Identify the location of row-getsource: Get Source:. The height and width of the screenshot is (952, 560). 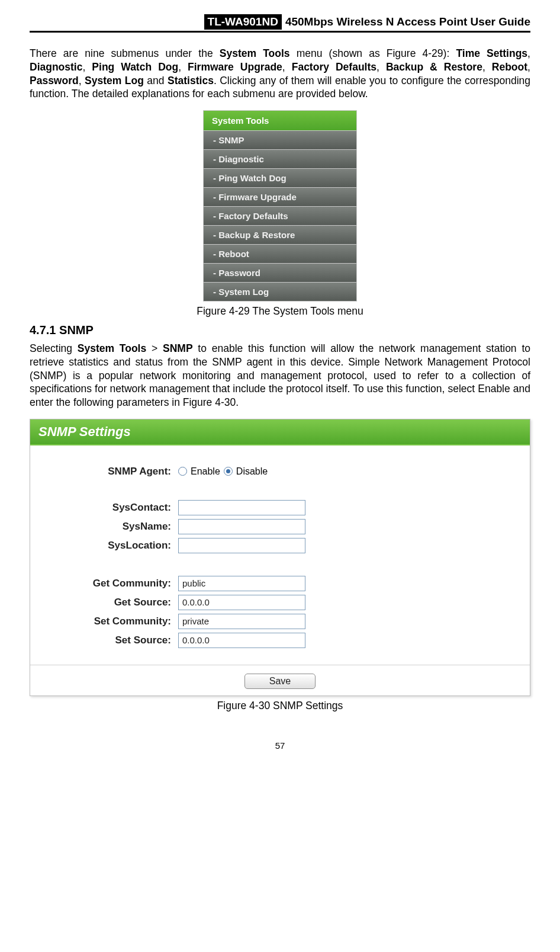
(280, 602).